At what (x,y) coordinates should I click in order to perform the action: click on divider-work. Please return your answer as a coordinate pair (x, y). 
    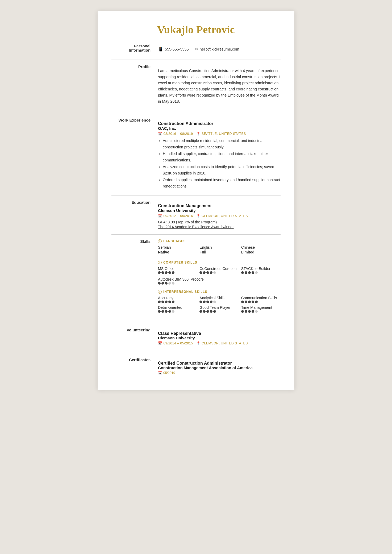
    Looking at the image, I should click on (196, 195).